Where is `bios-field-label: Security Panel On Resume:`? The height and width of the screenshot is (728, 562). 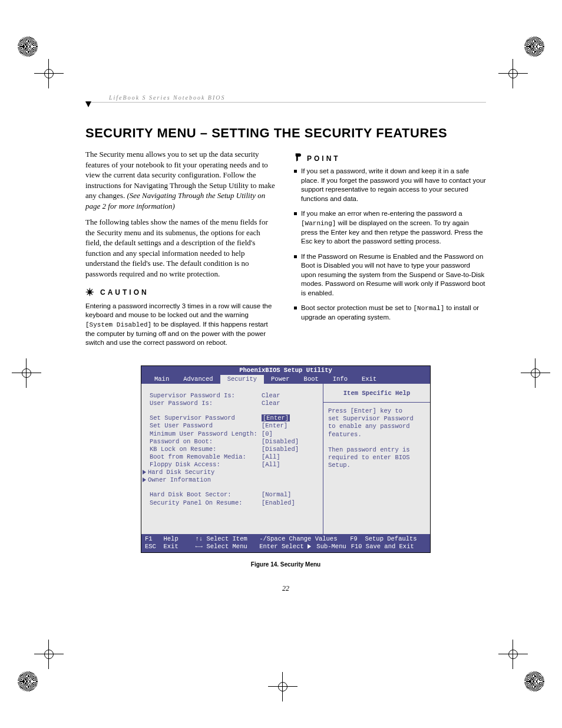 bios-field-label: Security Panel On Resume: is located at coordinates (206, 503).